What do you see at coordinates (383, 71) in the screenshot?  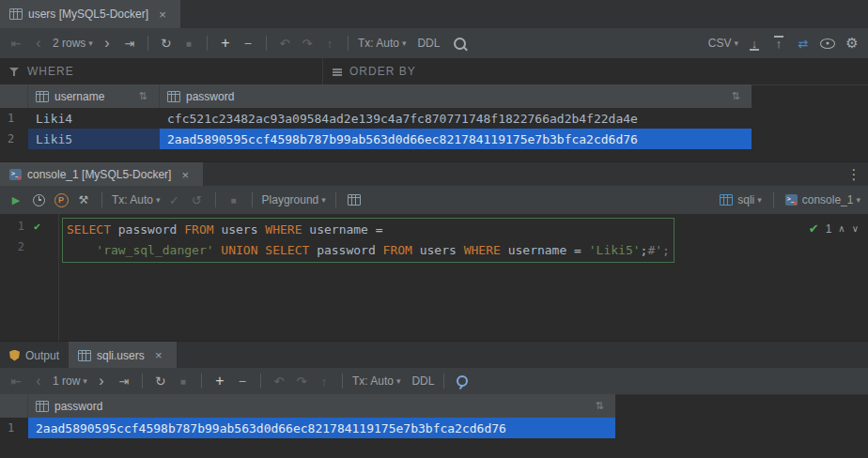 I see `order-by-label: ORDER BY` at bounding box center [383, 71].